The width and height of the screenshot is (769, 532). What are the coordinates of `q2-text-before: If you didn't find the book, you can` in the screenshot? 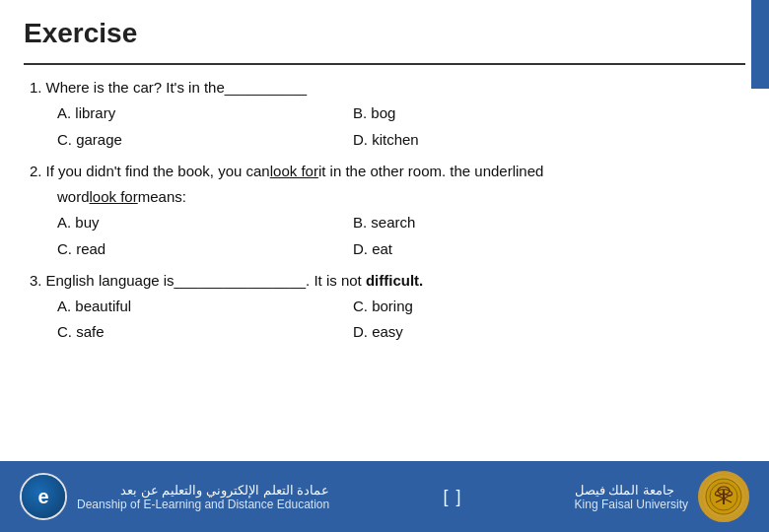 It's located at (158, 171).